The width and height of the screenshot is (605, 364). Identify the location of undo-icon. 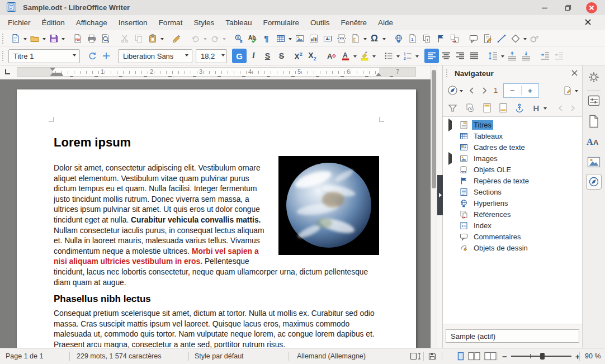
(196, 39).